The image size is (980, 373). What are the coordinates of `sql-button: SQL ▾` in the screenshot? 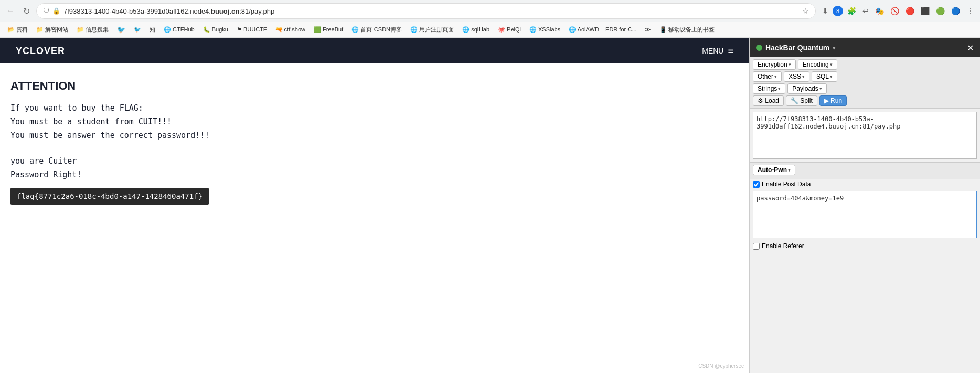 It's located at (825, 77).